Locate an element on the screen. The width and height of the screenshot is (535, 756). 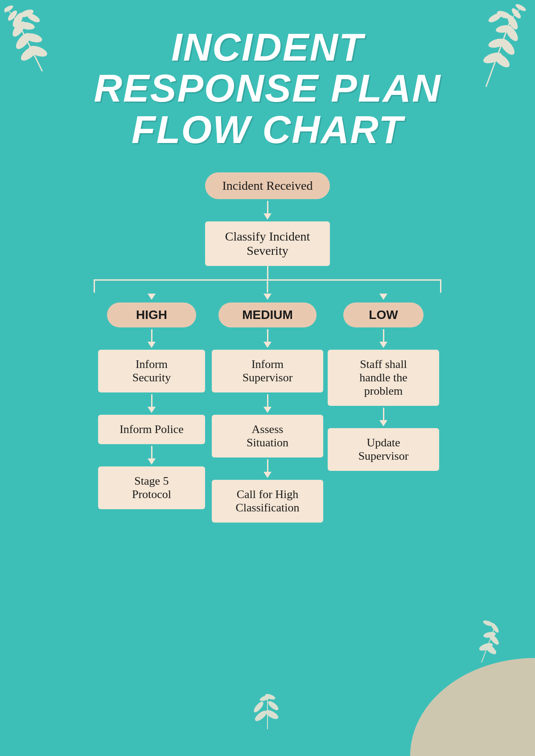
vdrop-left is located at coordinates (95, 286).